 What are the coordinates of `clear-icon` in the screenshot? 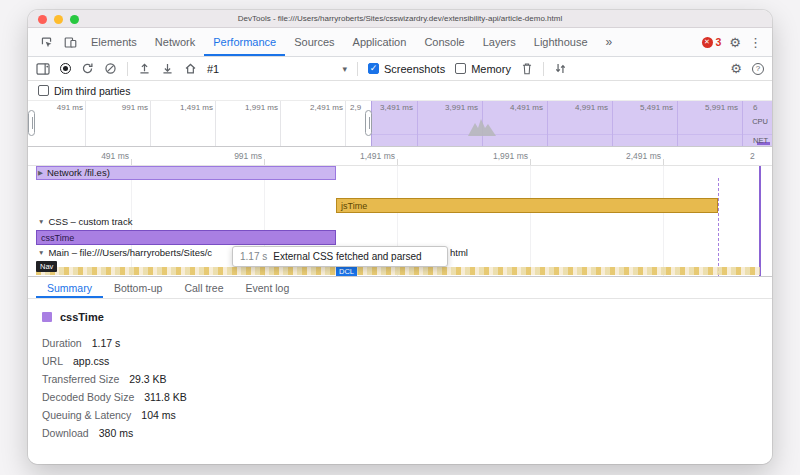 It's located at (110, 68).